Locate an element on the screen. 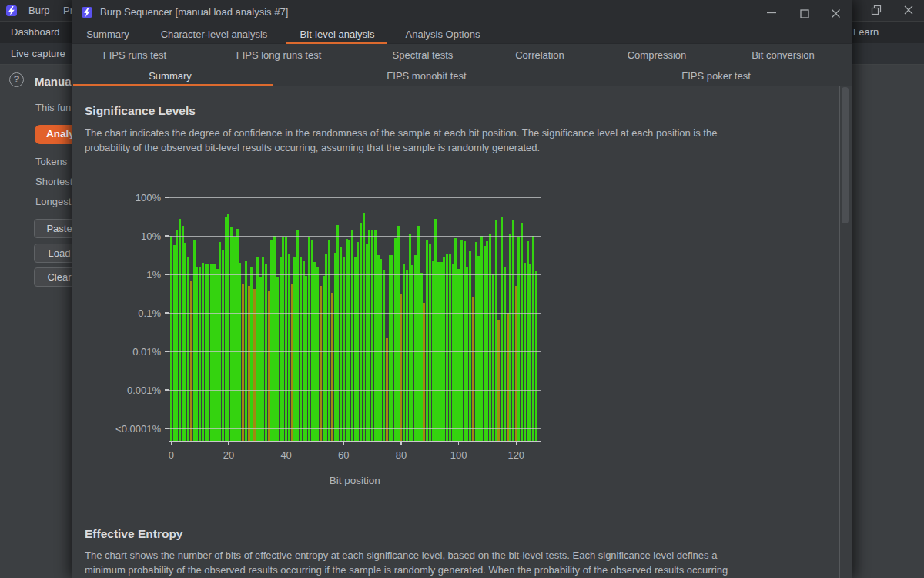 The width and height of the screenshot is (924, 578). svg-text: 0.001% is located at coordinates (145, 390).